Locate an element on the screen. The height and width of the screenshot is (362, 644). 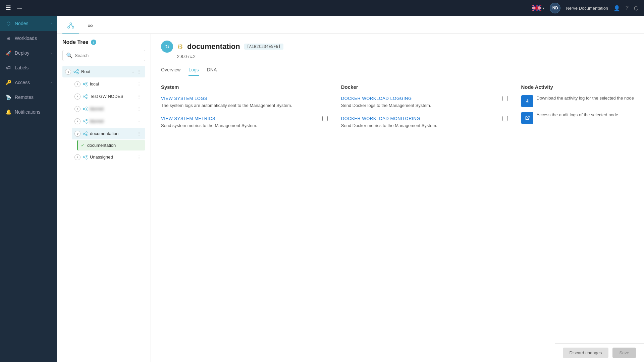
test-gw-kebab-menu: ⋮ is located at coordinates (139, 97).